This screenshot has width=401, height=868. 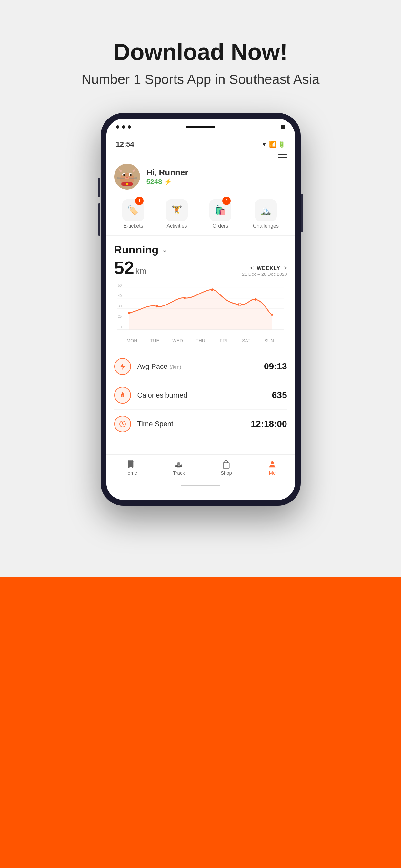 What do you see at coordinates (168, 173) in the screenshot?
I see `greeting: Hi, Runner` at bounding box center [168, 173].